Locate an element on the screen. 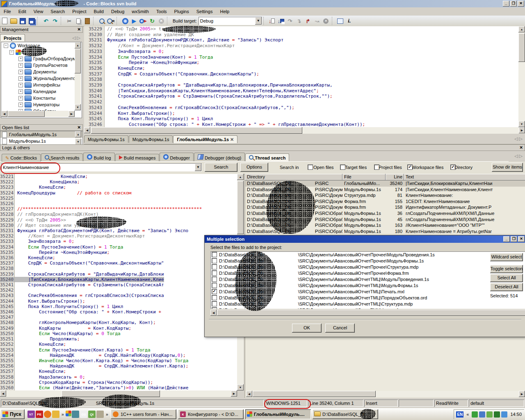 Image resolution: width=525 pixels, height=420 pixels. agent-icon is located at coordinates (475, 414).